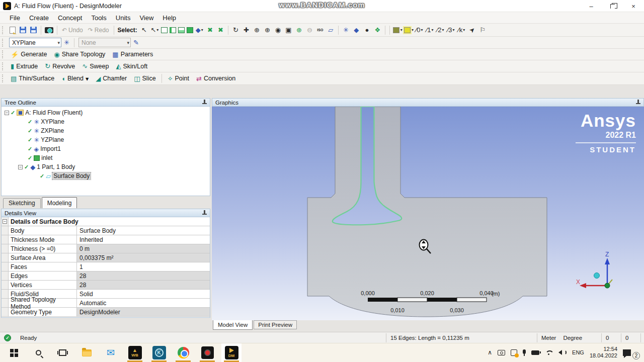 This screenshot has width=644, height=362. What do you see at coordinates (159, 353) in the screenshot?
I see `k-app-button: K` at bounding box center [159, 353].